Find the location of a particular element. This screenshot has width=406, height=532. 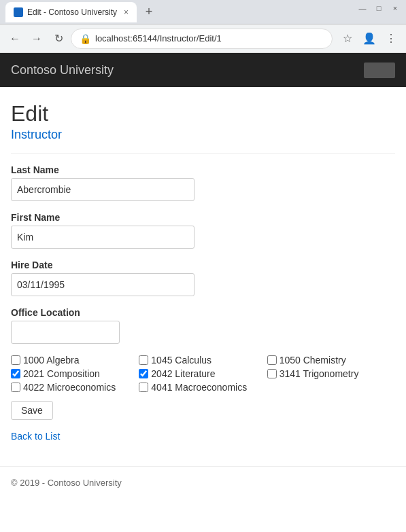

back-to-list-link: Back to List is located at coordinates (35, 436).